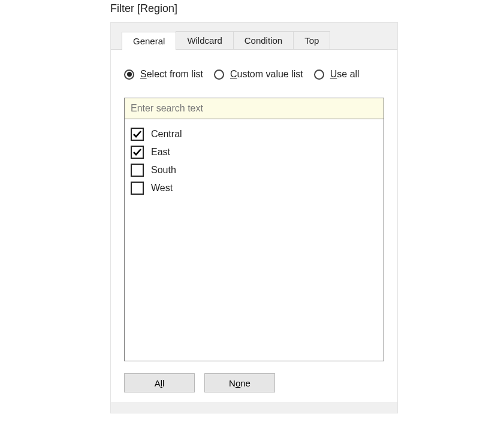 The image size is (504, 435). What do you see at coordinates (264, 40) in the screenshot?
I see `tab-condition: Condition` at bounding box center [264, 40].